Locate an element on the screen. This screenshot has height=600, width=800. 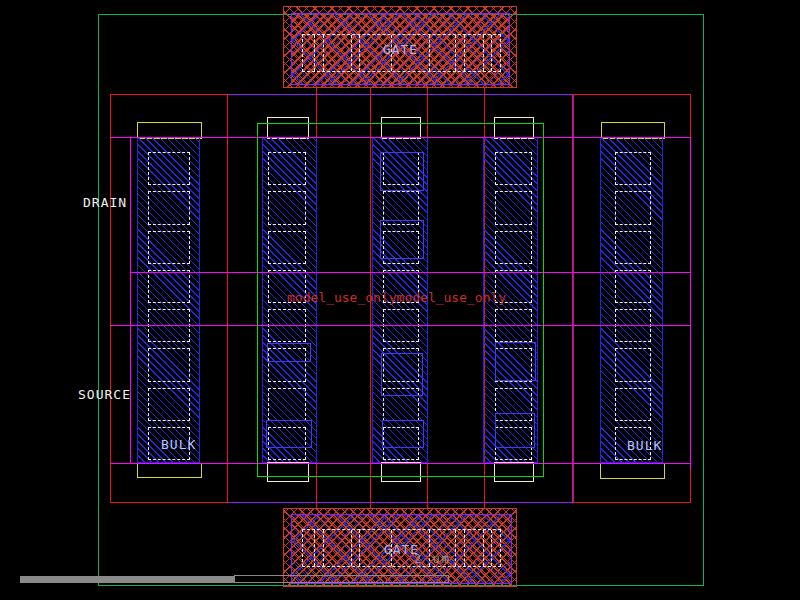
scale-label: 2 um is located at coordinates (432, 560).